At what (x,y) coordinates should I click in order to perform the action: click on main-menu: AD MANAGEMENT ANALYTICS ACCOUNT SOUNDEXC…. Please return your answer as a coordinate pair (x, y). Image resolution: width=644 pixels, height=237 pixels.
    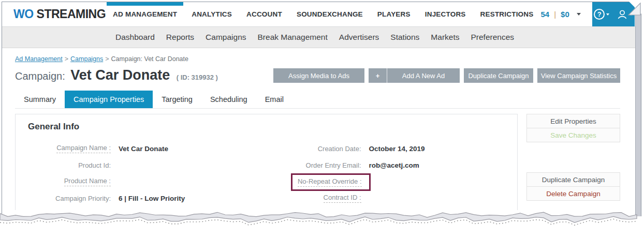
    Looking at the image, I should click on (323, 14).